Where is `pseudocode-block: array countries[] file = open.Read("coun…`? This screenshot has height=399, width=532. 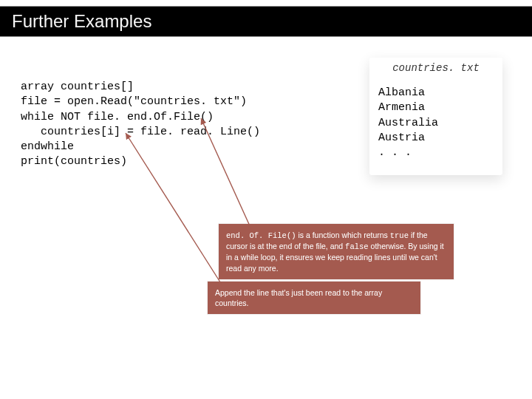 pseudocode-block: array countries[] file = open.Read("coun… is located at coordinates (140, 125).